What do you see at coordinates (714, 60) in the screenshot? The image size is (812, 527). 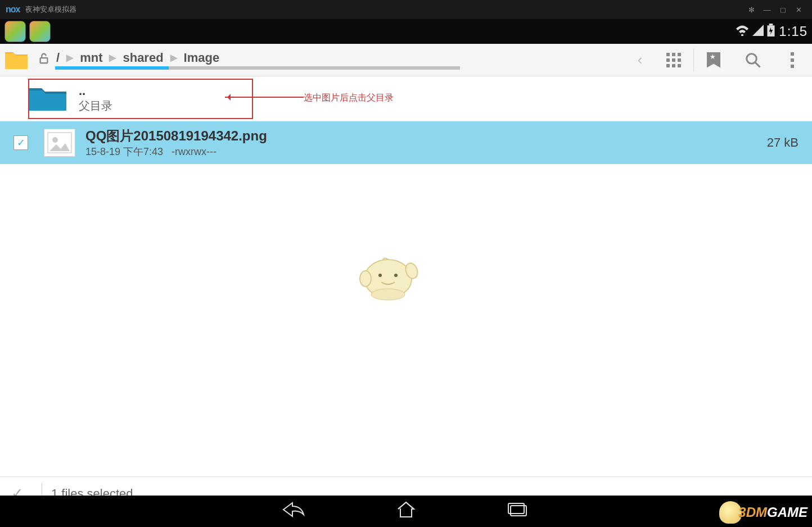 I see `bookmark-icon` at bounding box center [714, 60].